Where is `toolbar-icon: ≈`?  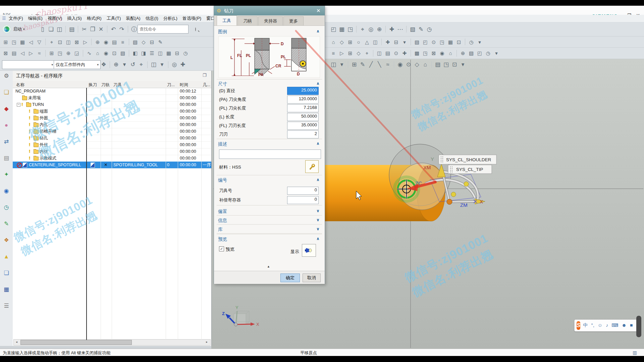 toolbar-icon: ≈ is located at coordinates (39, 53).